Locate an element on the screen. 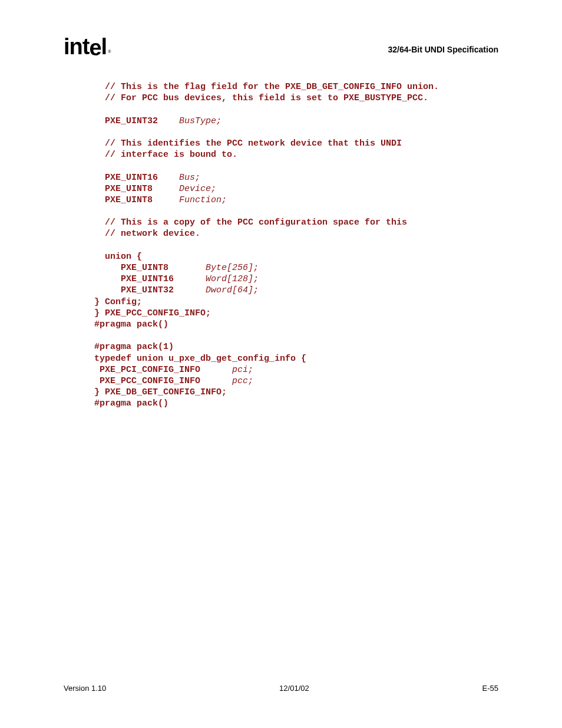 The image size is (562, 728). code-line: PXE_UINT8 Function; is located at coordinates (160, 200).